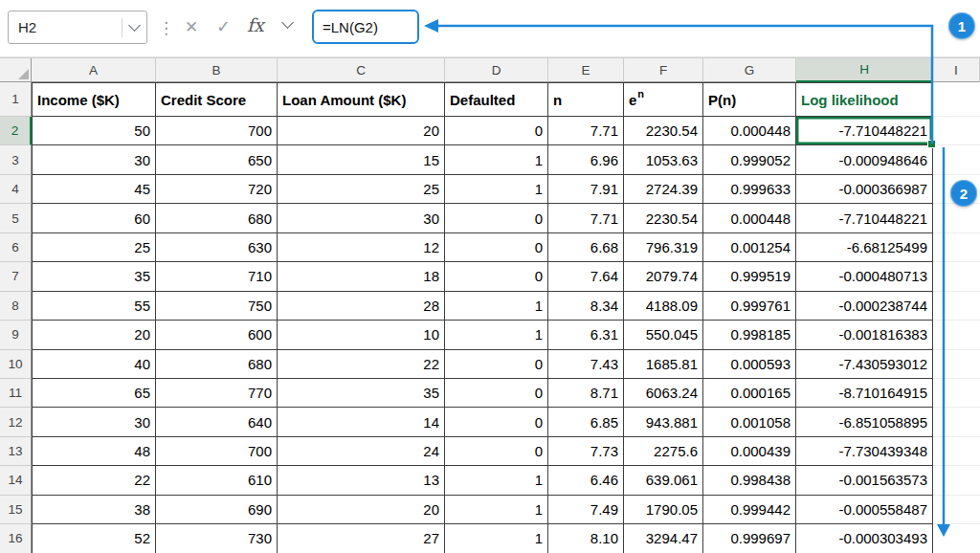  I want to click on cell-B12: 640, so click(216, 422).